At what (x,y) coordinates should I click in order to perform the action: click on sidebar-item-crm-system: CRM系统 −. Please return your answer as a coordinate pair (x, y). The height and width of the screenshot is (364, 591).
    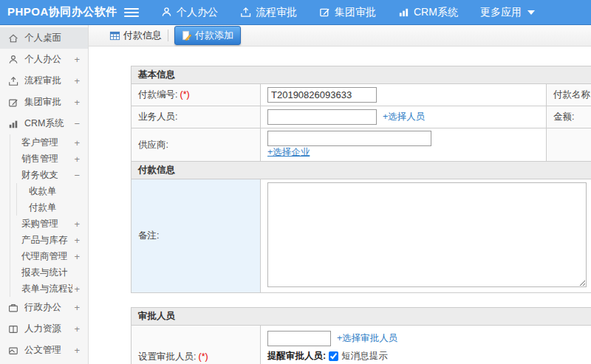
    Looking at the image, I should click on (44, 124).